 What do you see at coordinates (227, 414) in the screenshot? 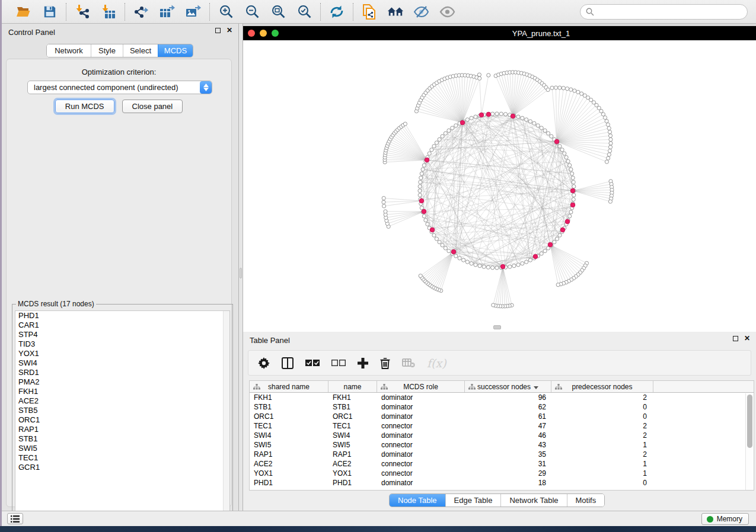
I see `mcds-list-scrollbar` at bounding box center [227, 414].